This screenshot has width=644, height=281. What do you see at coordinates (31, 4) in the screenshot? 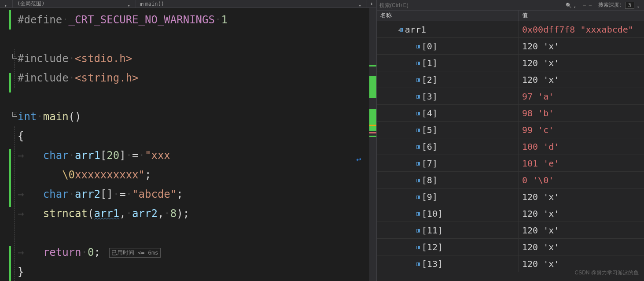
I see `scope-label: (全局范围)` at bounding box center [31, 4].